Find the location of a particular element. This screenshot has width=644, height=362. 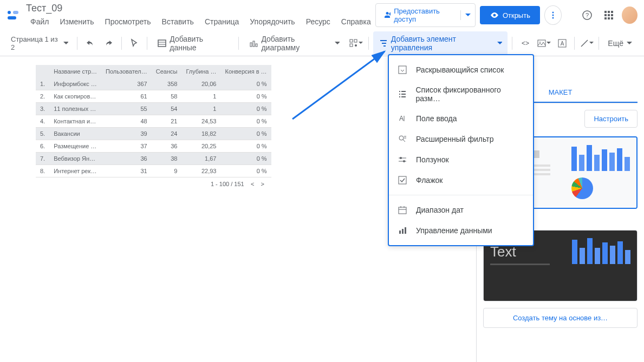

more-tools-button: Ещё is located at coordinates (620, 43).